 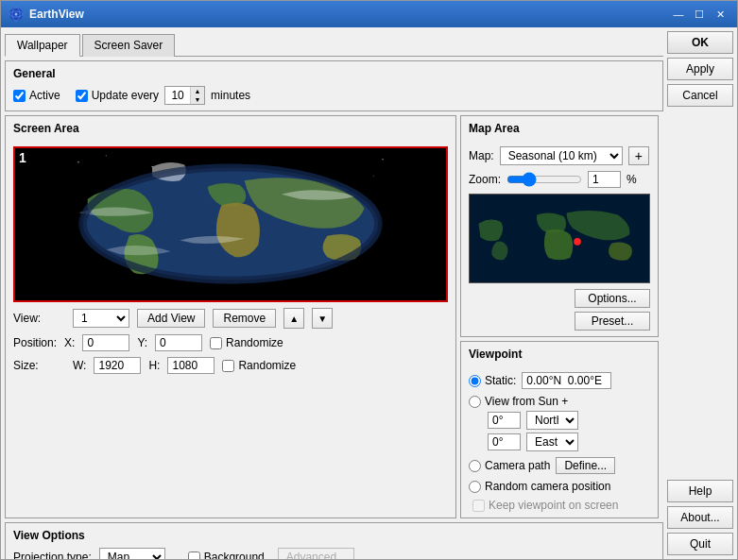 What do you see at coordinates (482, 156) in the screenshot?
I see `map-label: Map:` at bounding box center [482, 156].